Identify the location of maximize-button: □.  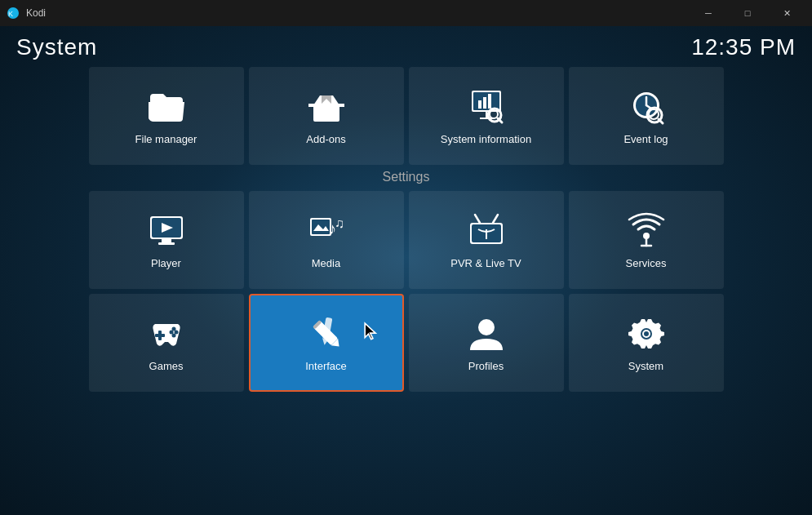
(748, 13).